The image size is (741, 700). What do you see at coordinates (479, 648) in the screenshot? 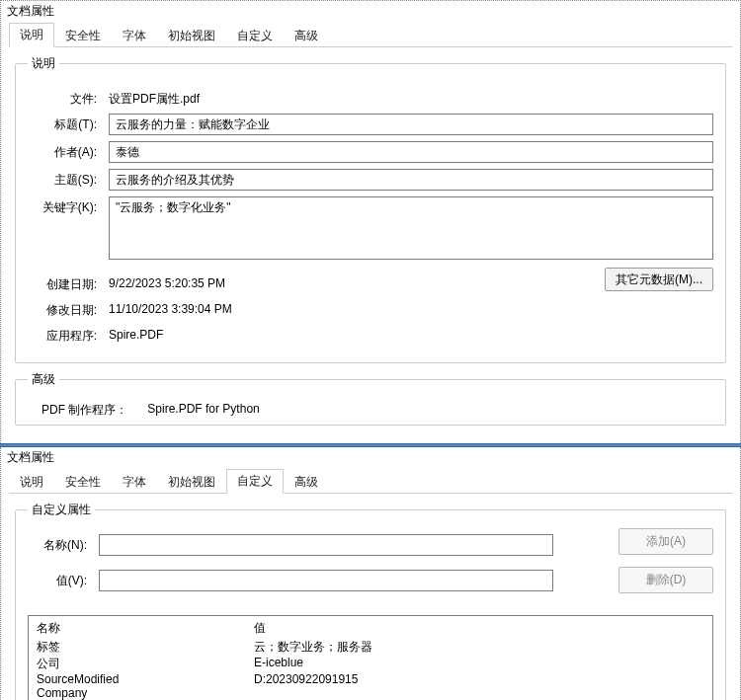
I see `table-cell-value: 云；数字业务；服务器` at bounding box center [479, 648].